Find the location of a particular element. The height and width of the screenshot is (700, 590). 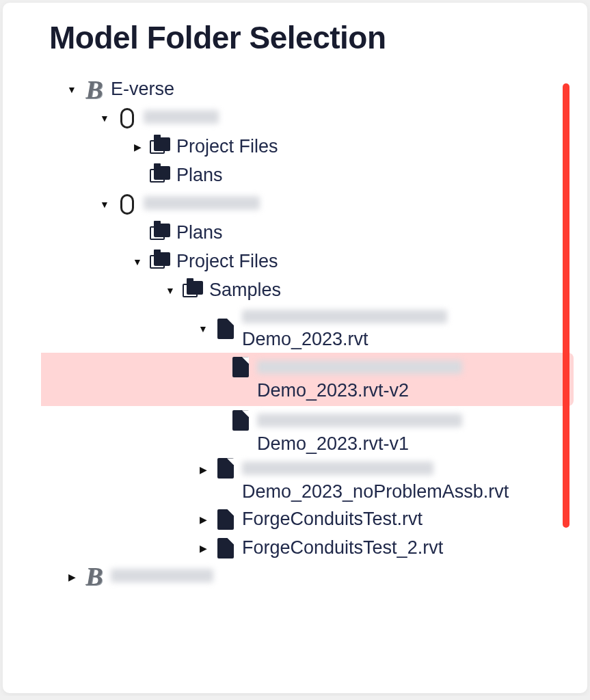

tree-hub-row: ▶ B is located at coordinates (305, 577).